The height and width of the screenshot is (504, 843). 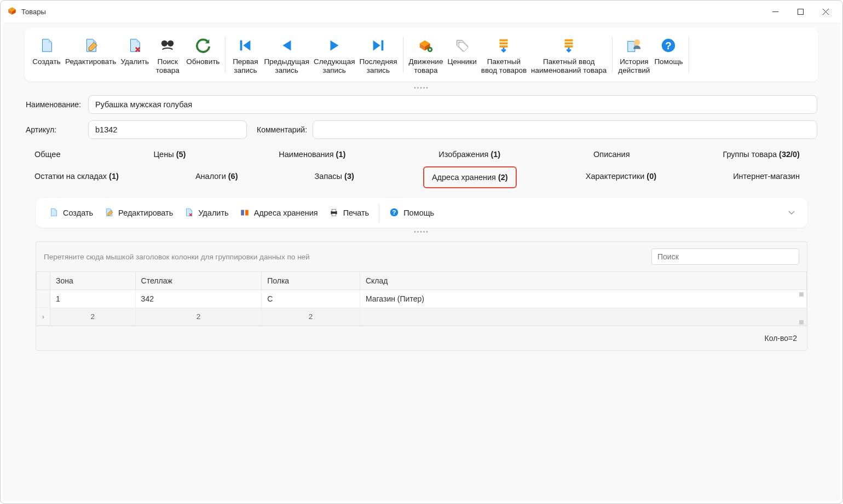 I want to click on tab-reserves: Запасы (3), so click(x=334, y=177).